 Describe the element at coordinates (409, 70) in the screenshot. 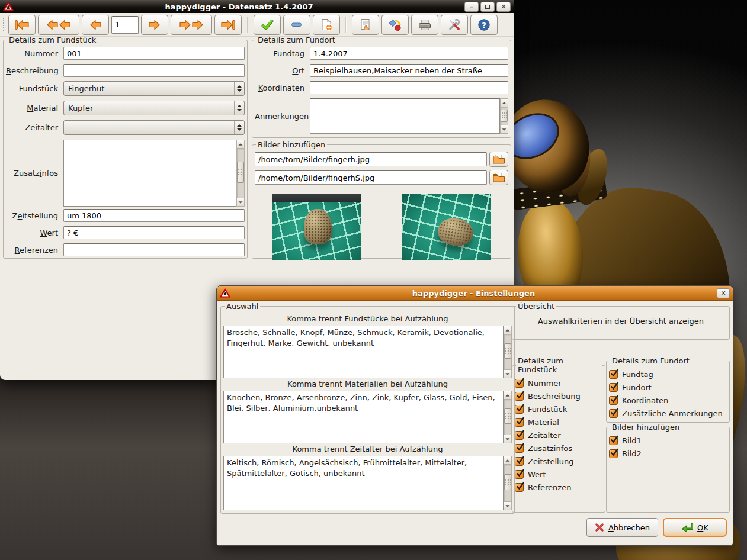

I see `ort-input` at that location.